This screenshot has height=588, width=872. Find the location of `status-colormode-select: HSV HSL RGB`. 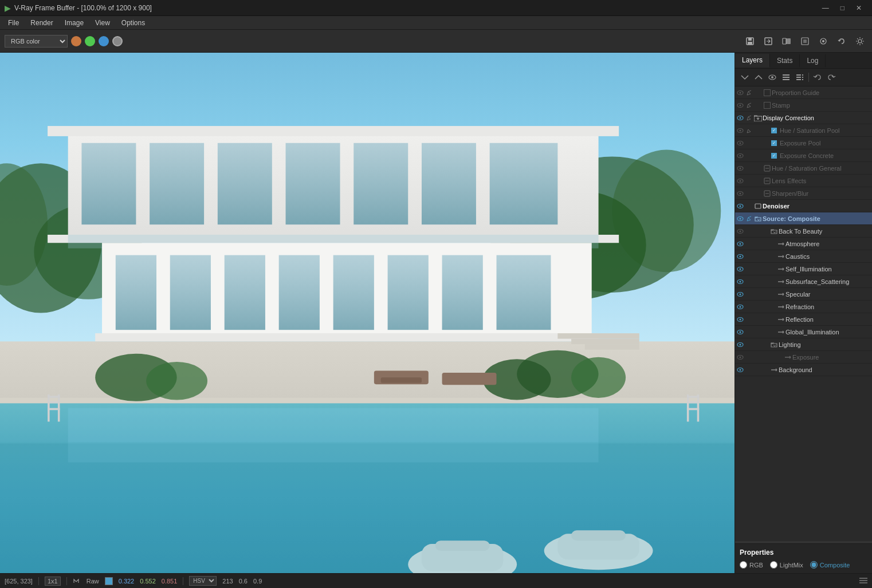

status-colormode-select: HSV HSL RGB is located at coordinates (203, 581).